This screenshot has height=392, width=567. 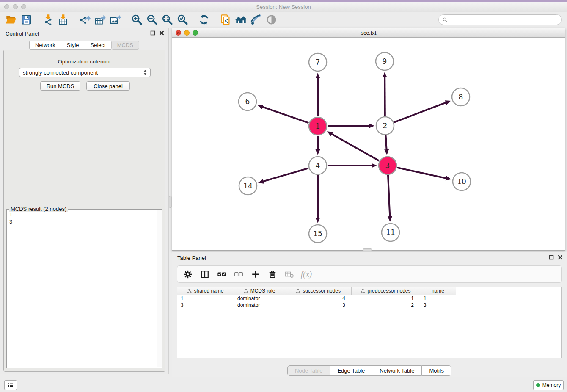 I want to click on unselect-all-columns-button, so click(x=239, y=274).